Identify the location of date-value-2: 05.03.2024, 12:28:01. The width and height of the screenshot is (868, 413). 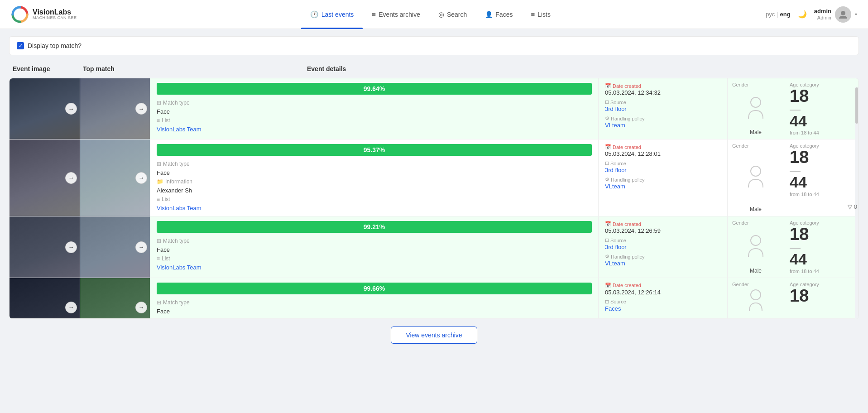
(663, 154).